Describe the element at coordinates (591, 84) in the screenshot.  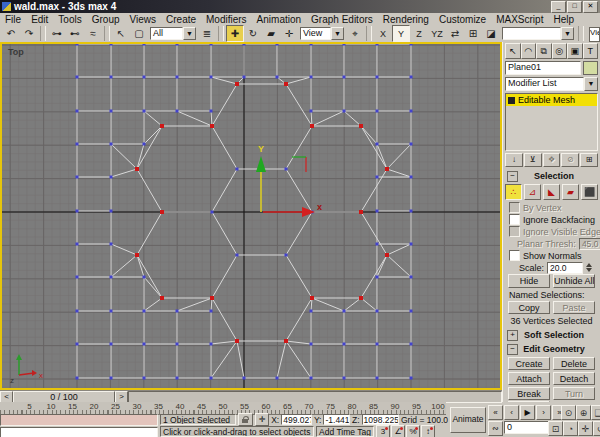
I see `modifier-list-arrow-icon: ▼` at that location.